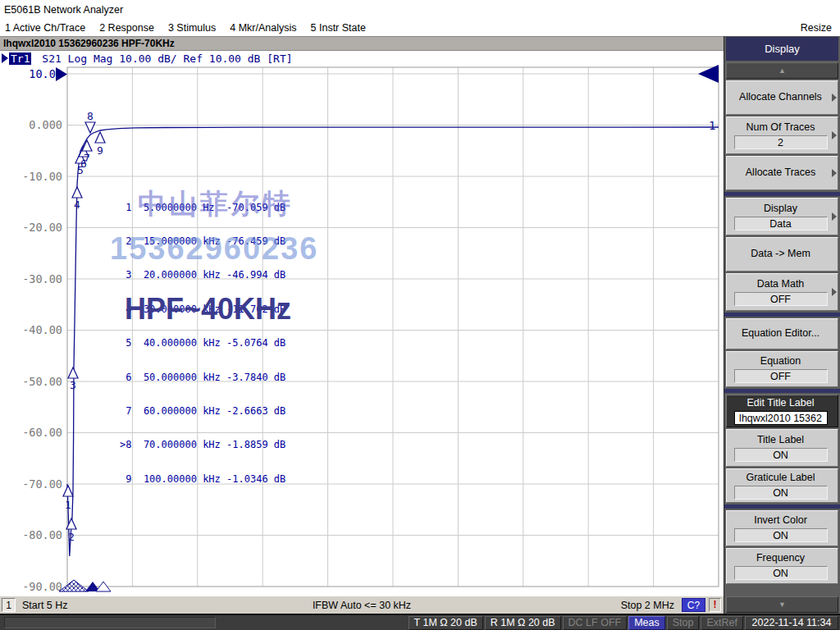  I want to click on data-math-button: Data Math OFF, so click(783, 292).